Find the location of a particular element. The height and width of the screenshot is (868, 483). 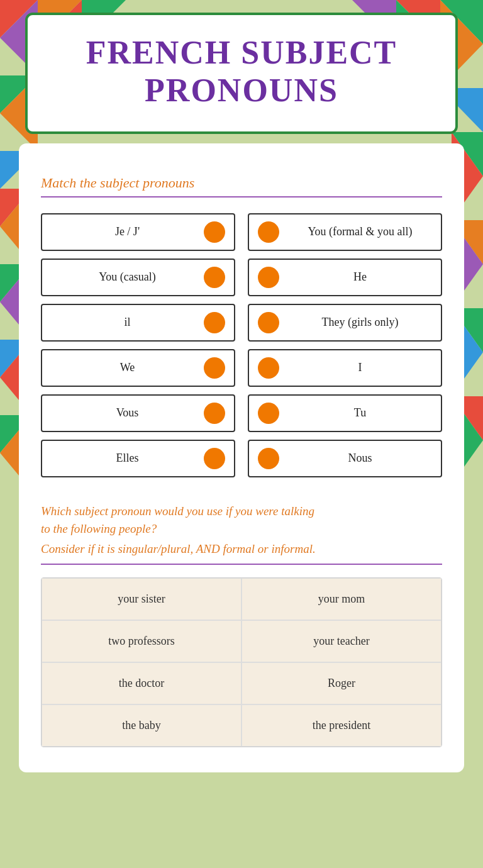

answer-cell: your mom is located at coordinates (341, 599).